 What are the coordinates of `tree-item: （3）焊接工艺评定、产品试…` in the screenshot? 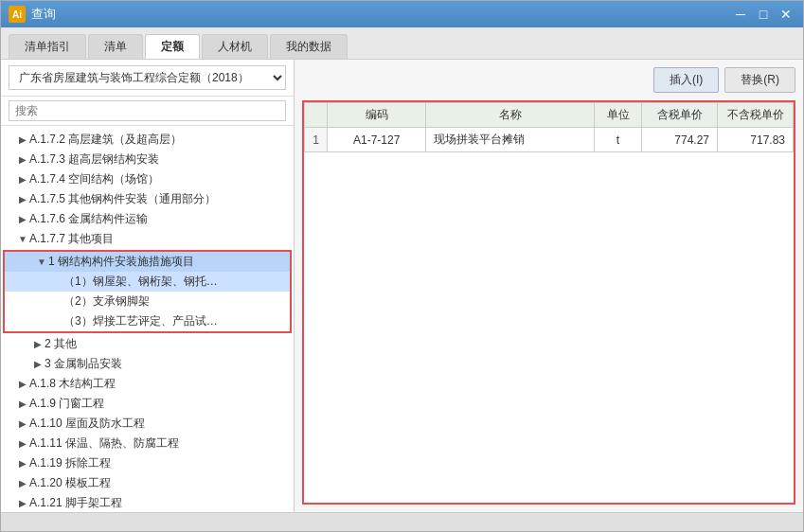 It's located at (148, 322).